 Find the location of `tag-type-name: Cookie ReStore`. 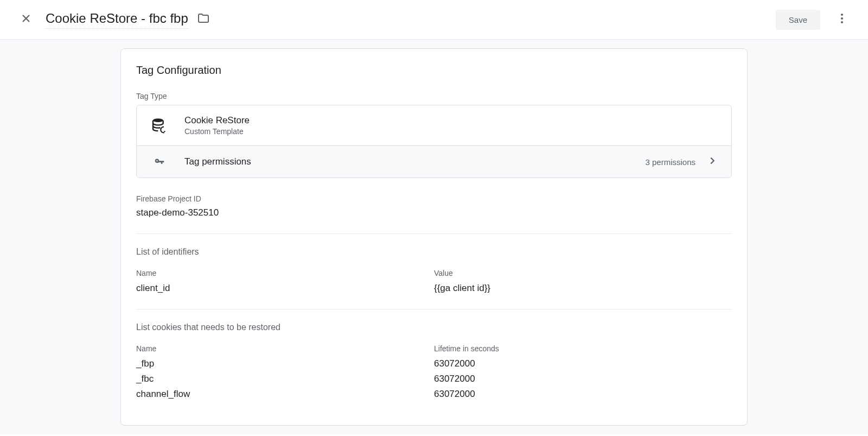

tag-type-name: Cookie ReStore is located at coordinates (217, 121).